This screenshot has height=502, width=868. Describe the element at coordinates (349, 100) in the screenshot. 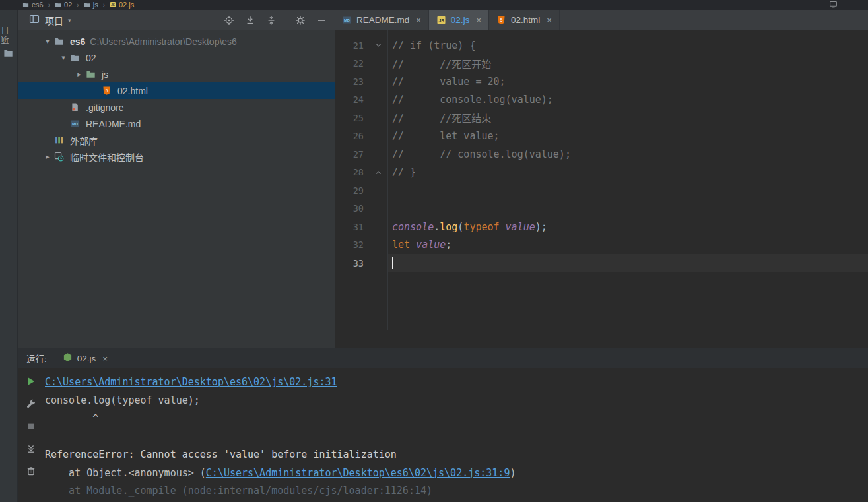

I see `line-number: 24` at that location.